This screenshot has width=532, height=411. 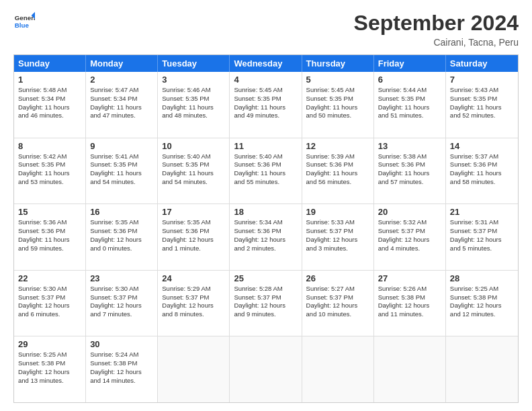 I want to click on month-title: September 2024, so click(x=437, y=23).